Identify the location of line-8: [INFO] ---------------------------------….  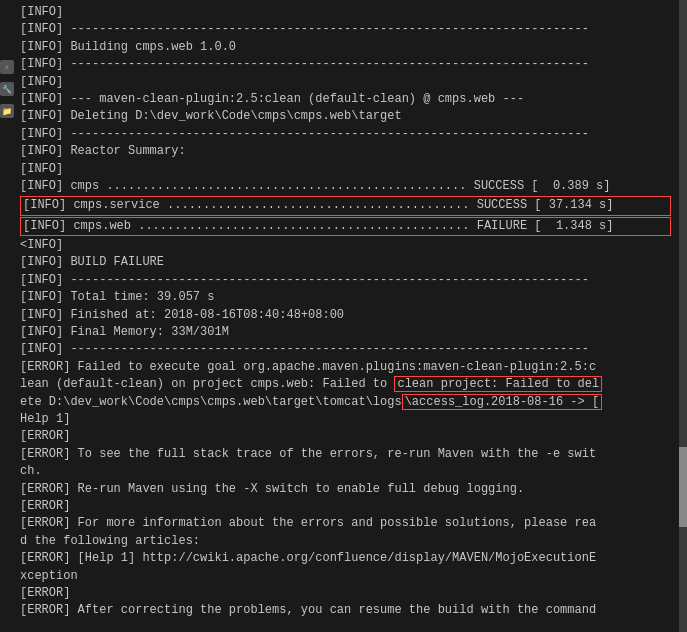
(346, 134).